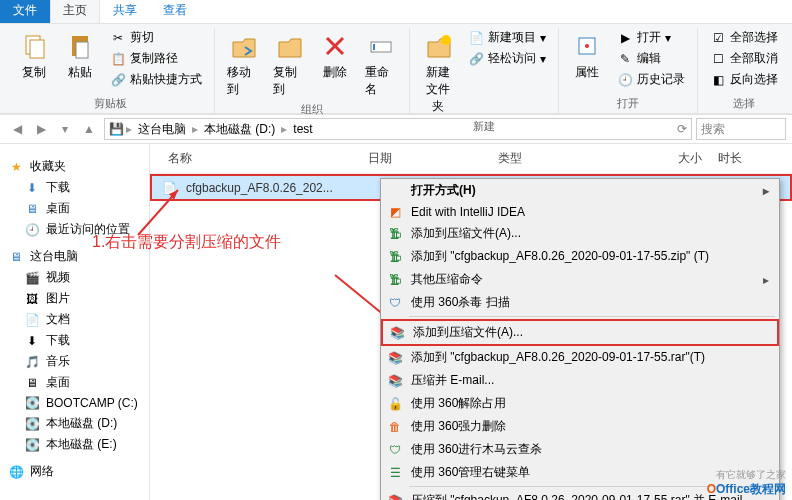  Describe the element at coordinates (260, 158) in the screenshot. I see `col-name: 名称` at that location.